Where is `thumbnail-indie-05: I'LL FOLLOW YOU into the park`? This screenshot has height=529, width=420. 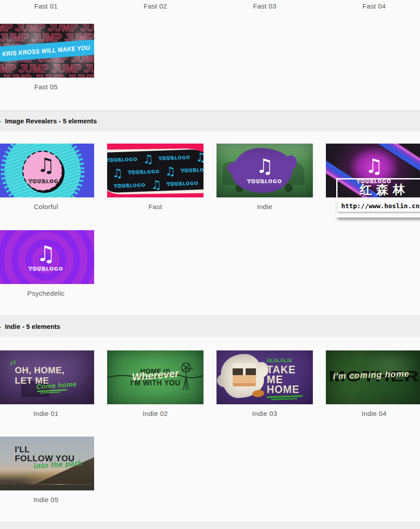 thumbnail-indie-05: I'LL FOLLOW YOU into the park is located at coordinates (47, 463).